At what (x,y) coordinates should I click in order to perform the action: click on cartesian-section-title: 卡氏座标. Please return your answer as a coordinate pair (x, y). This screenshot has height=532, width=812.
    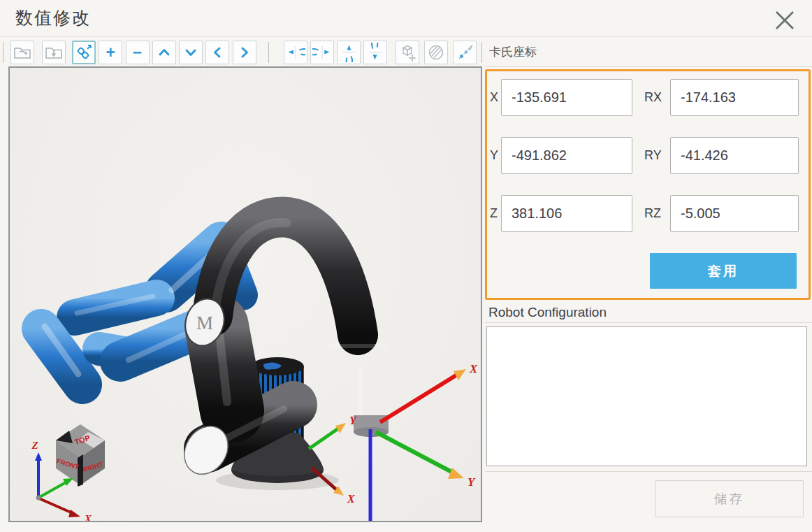
    Looking at the image, I should click on (513, 52).